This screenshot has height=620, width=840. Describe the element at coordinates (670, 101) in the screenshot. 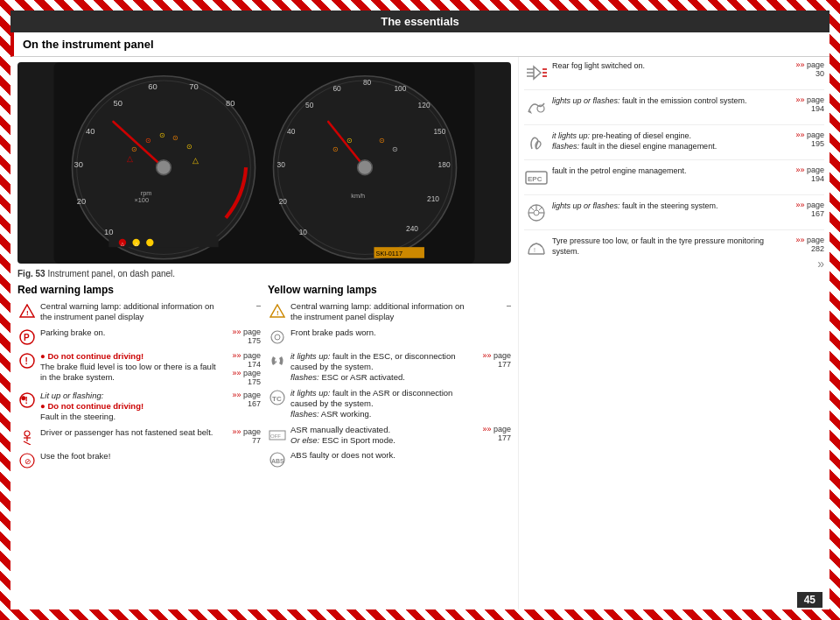

I see `lamp-text: lights up or flashes: fault in the emiss…` at that location.